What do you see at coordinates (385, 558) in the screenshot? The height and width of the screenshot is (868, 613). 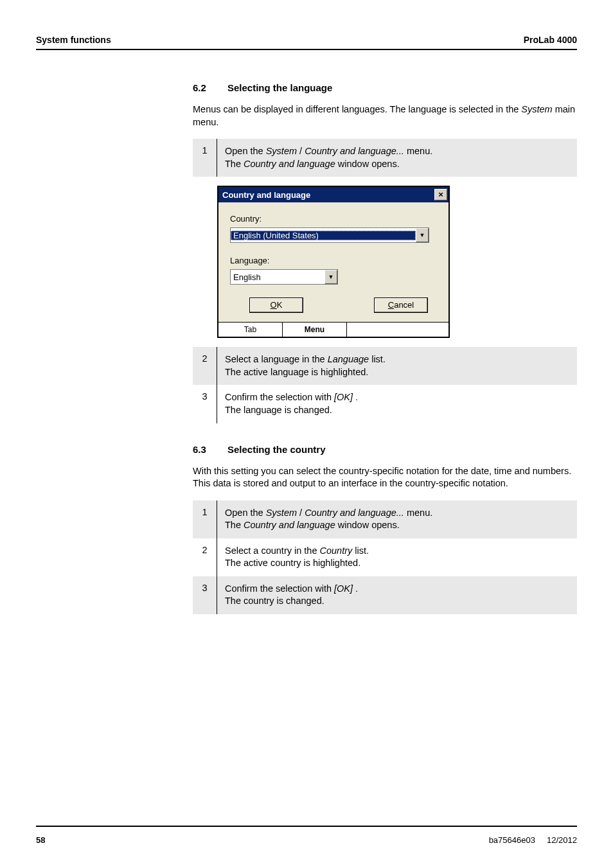 I see `step-63-2: 2 Select a country in the Country list.T…` at bounding box center [385, 558].